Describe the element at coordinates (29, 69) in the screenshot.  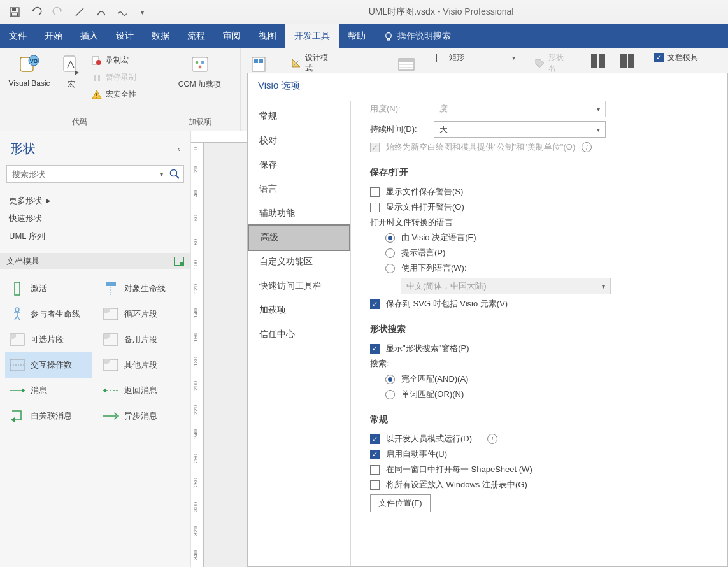
I see `visual-basic-button: VB Visual Basic` at that location.